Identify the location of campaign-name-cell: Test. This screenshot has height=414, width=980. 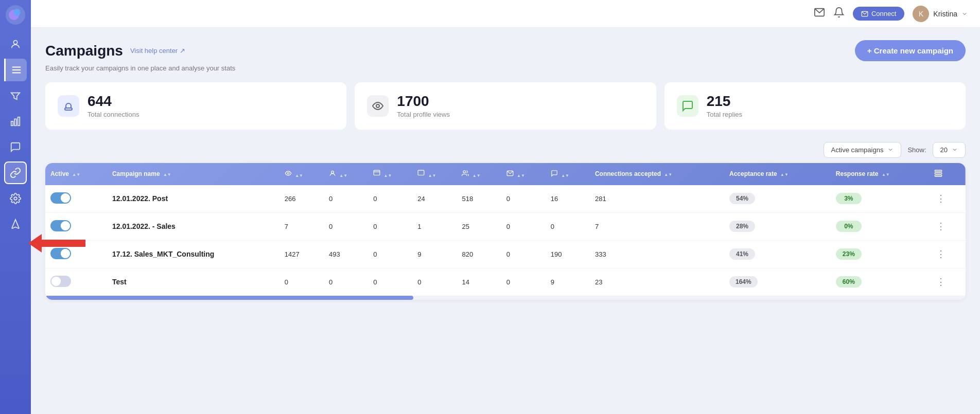
(194, 282).